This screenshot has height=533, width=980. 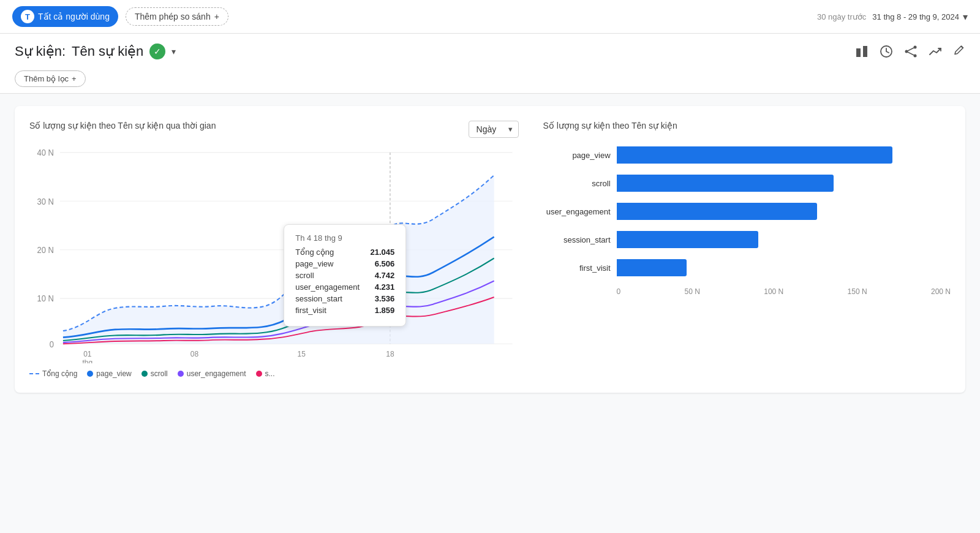 I want to click on header-actions, so click(x=910, y=51).